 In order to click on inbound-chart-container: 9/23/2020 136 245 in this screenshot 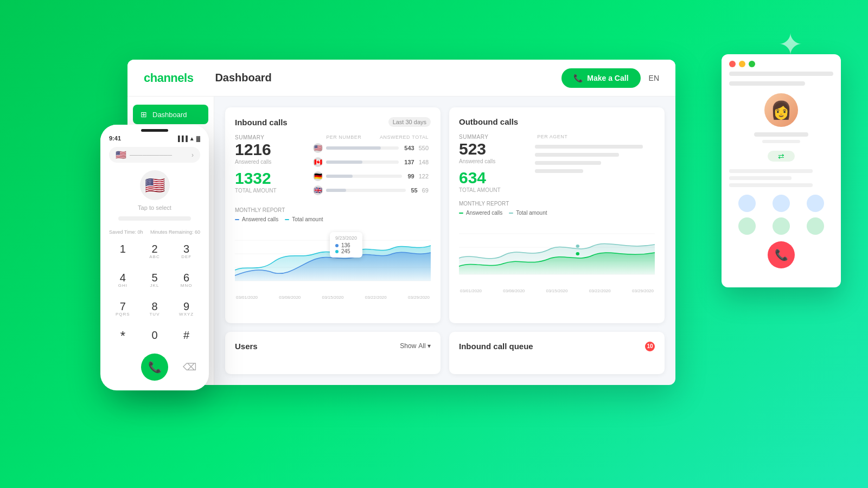, I will do `click(333, 260)`.